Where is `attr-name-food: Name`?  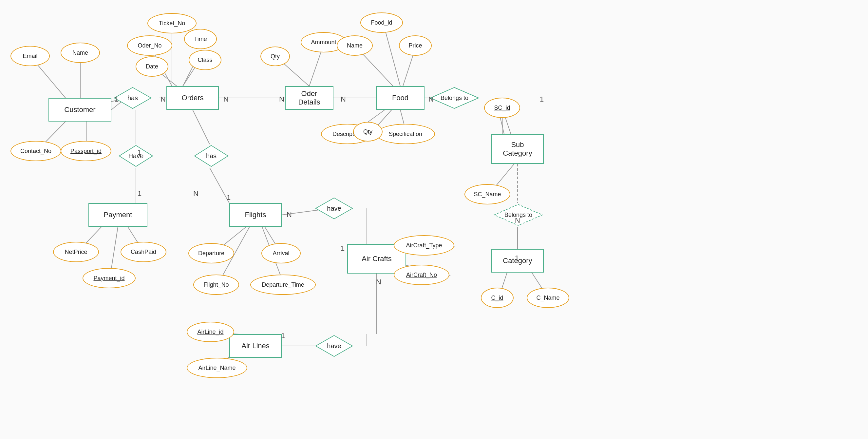 attr-name-food: Name is located at coordinates (354, 45).